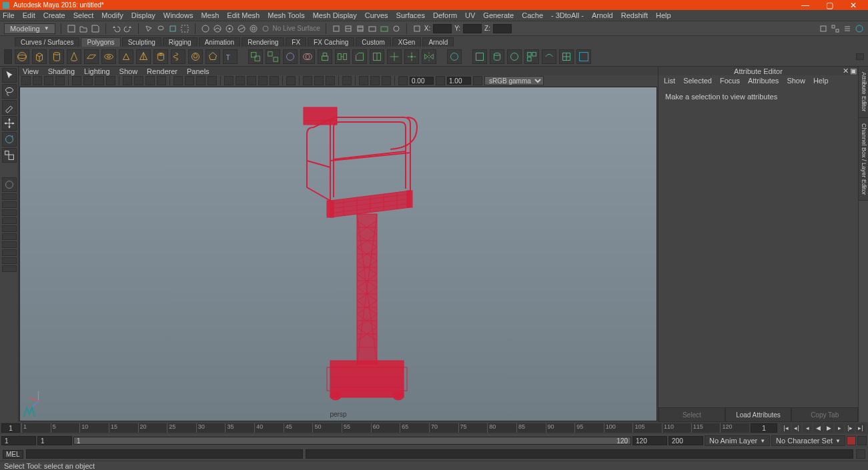  Describe the element at coordinates (829, 5) in the screenshot. I see `maximize-button: ▢` at that location.